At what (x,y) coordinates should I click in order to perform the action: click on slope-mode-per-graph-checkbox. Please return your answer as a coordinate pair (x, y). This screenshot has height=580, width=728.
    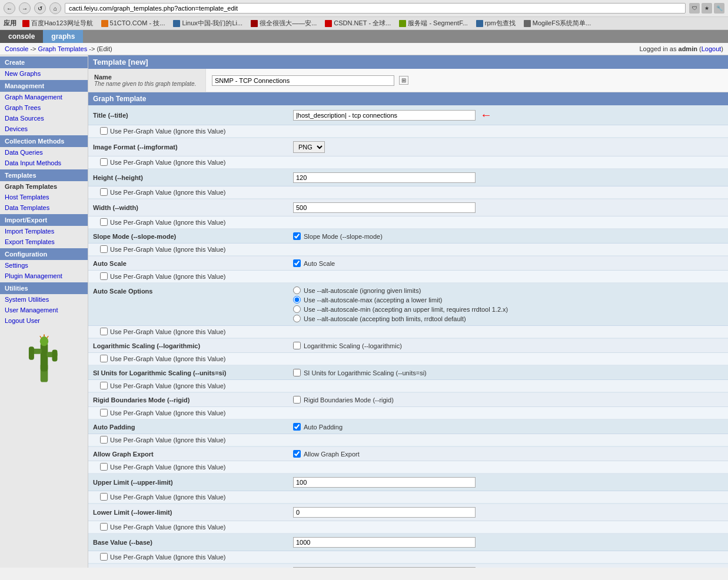
    Looking at the image, I should click on (104, 249).